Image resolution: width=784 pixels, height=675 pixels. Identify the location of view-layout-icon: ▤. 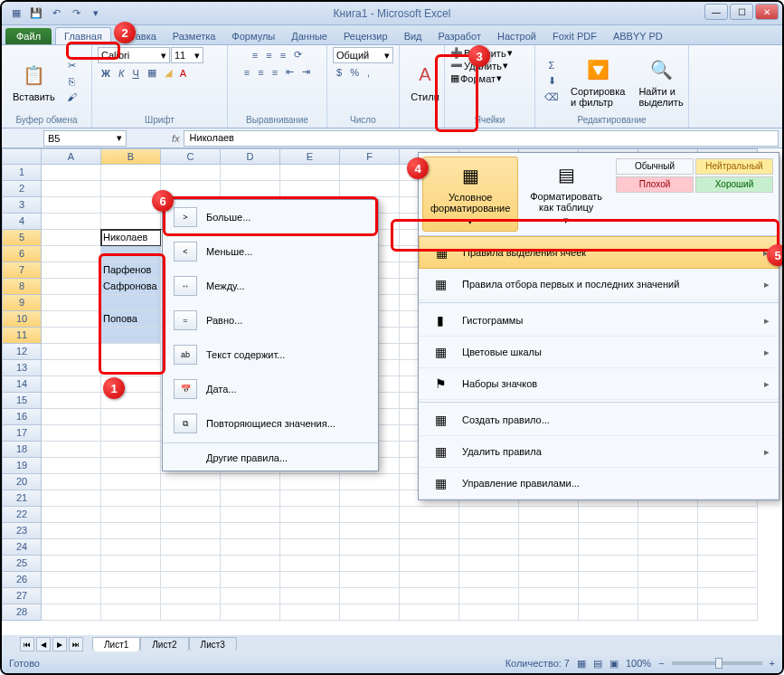
(598, 664).